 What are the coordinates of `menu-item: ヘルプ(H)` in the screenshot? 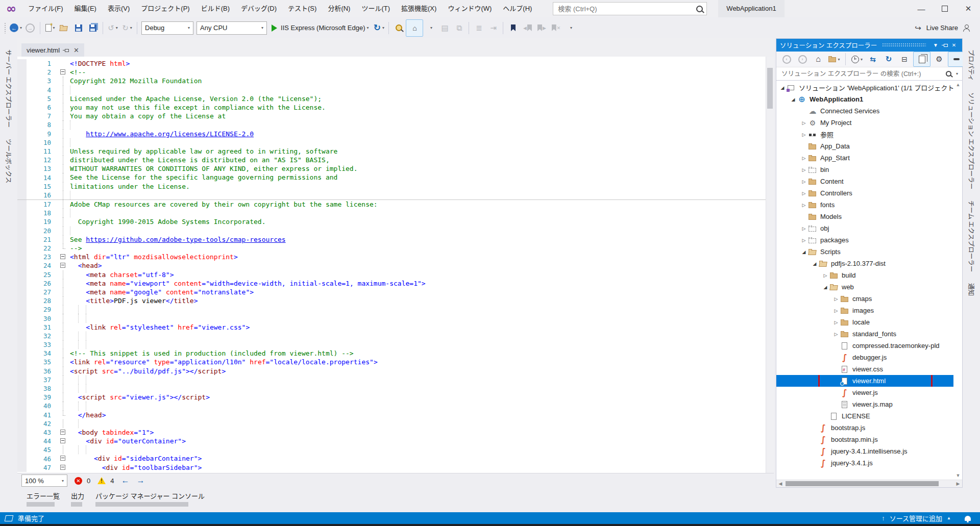 It's located at (518, 9).